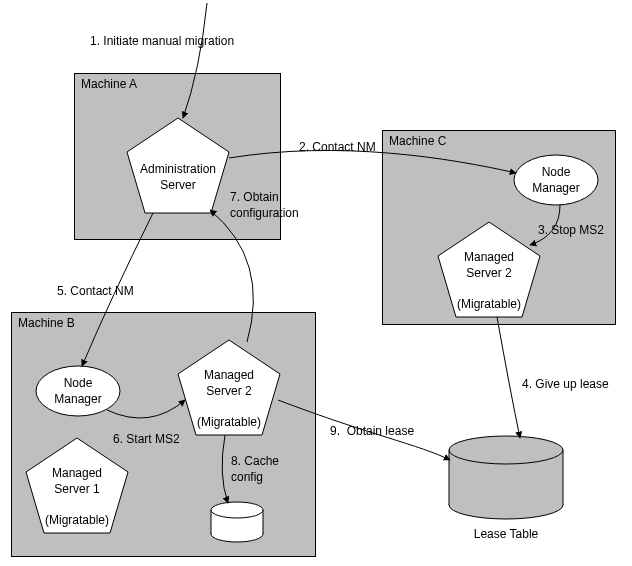  Describe the element at coordinates (178, 178) in the screenshot. I see `admin-server-label: Administration Server` at that location.